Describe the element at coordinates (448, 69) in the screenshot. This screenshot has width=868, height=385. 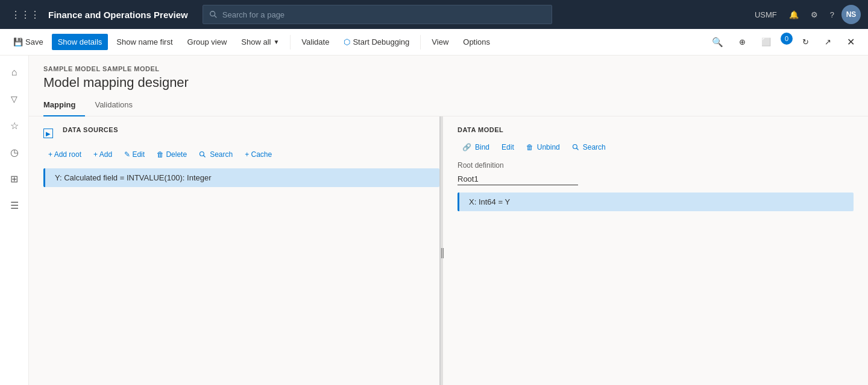
I see `breadcrumb: SAMPLE MODEL SAMPLE MODEL` at that location.